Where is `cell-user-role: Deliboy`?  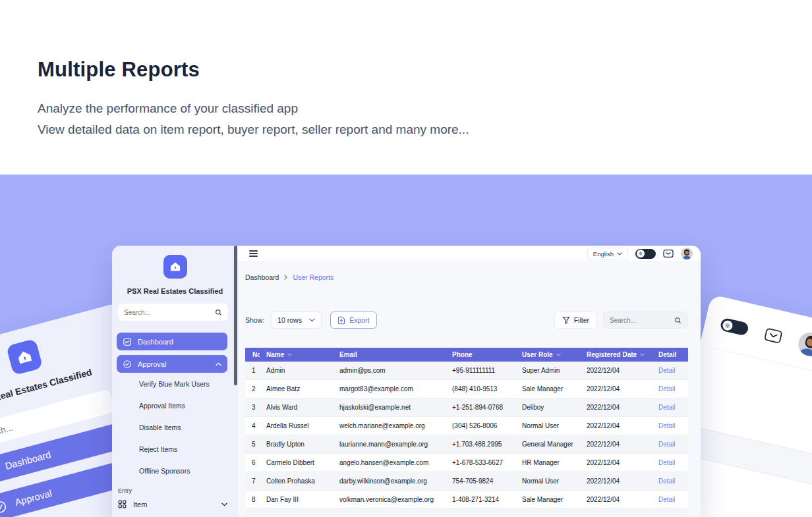 cell-user-role: Deliboy is located at coordinates (548, 407).